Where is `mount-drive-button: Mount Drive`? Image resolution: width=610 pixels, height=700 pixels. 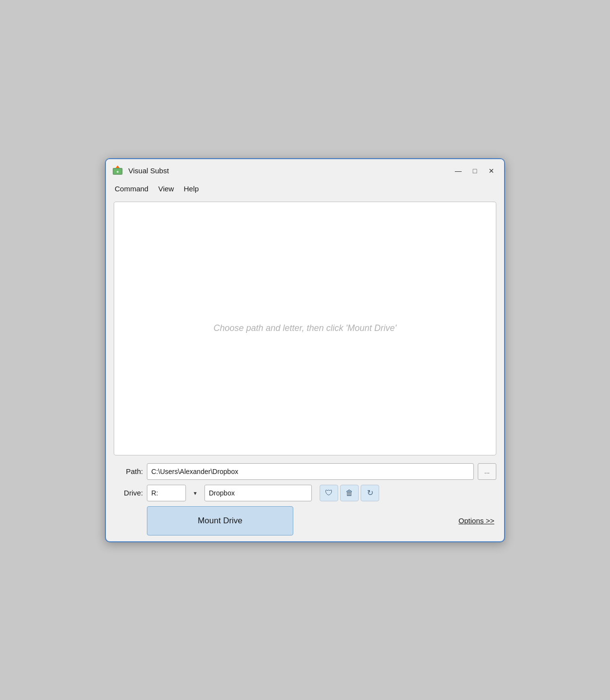
mount-drive-button: Mount Drive is located at coordinates (220, 521).